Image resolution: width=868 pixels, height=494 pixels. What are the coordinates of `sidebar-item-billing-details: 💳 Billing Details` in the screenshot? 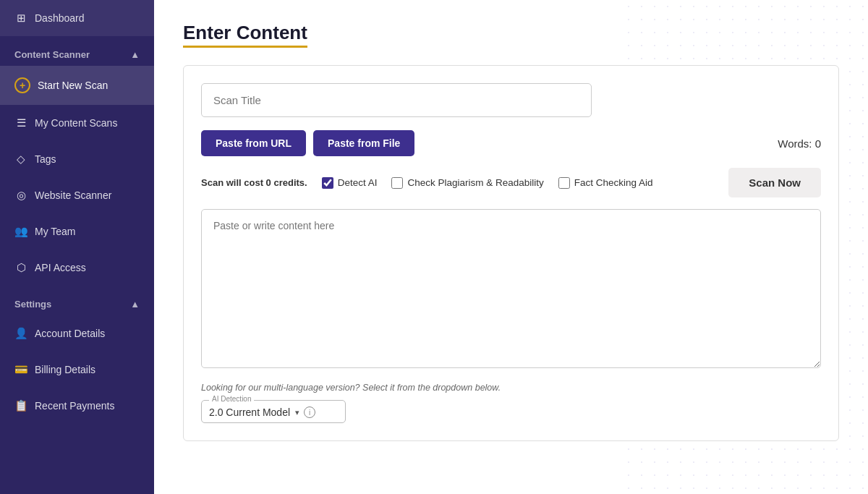 It's located at (77, 370).